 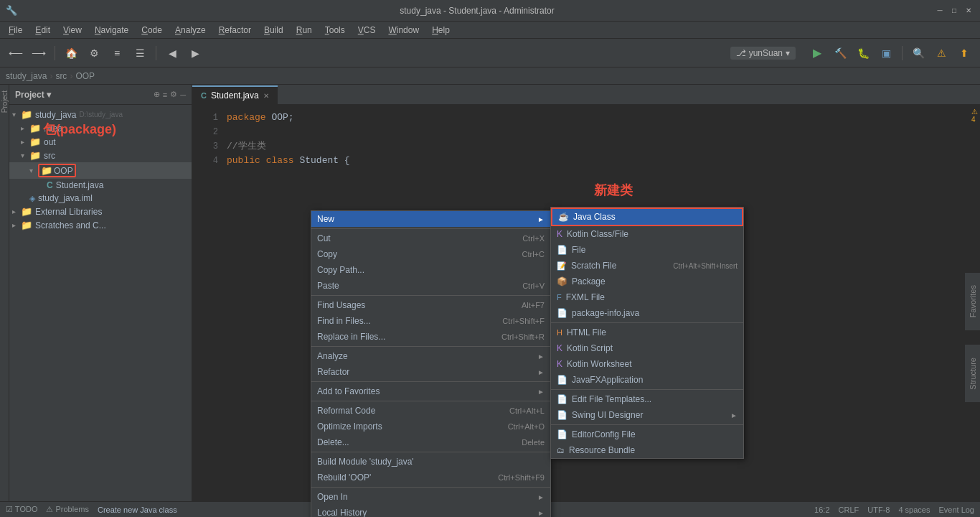 What do you see at coordinates (16, 53) in the screenshot?
I see `toolbar-back: ⟵` at bounding box center [16, 53].